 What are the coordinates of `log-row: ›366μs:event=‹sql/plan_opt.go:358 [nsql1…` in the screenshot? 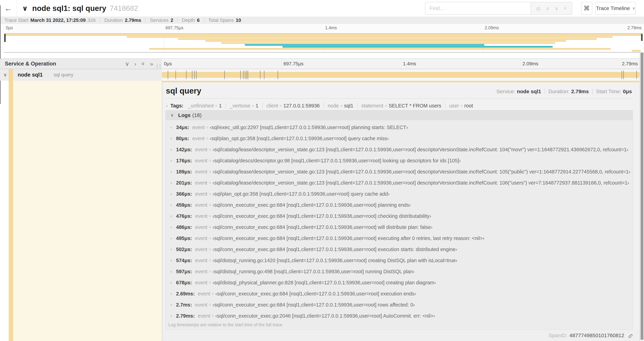 It's located at (399, 194).